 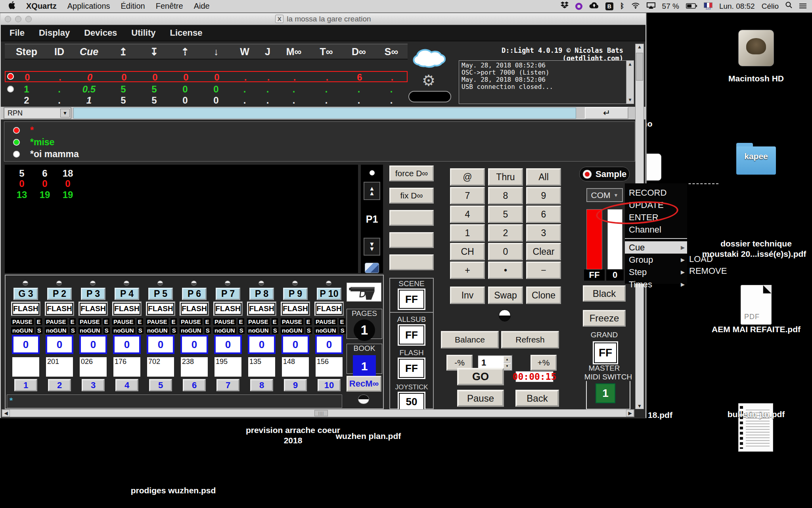 I want to click on blank-button, so click(x=412, y=218).